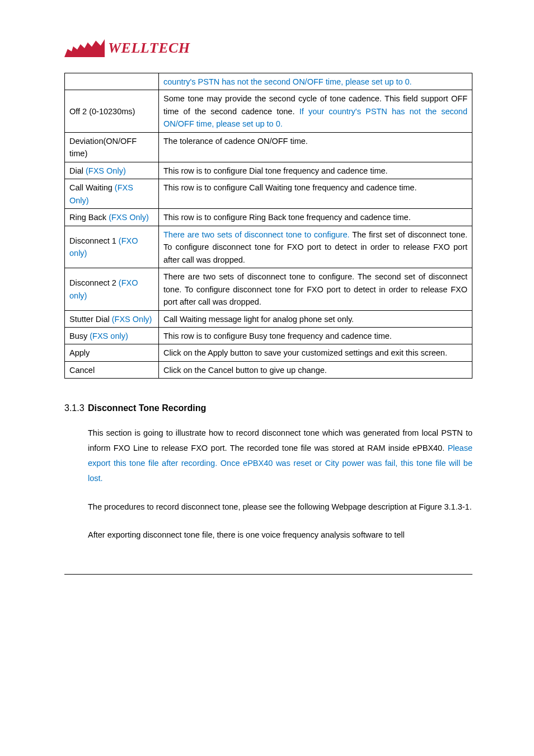 The height and width of the screenshot is (756, 534). What do you see at coordinates (112, 194) in the screenshot?
I see `row-label: Call Waiting (FXS Only)` at bounding box center [112, 194].